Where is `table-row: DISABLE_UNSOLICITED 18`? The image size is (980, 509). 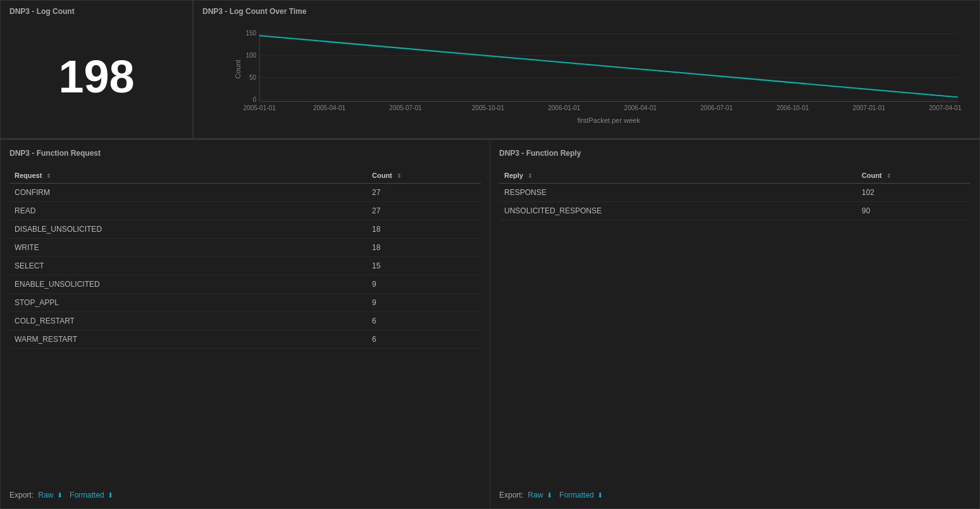
table-row: DISABLE_UNSOLICITED 18 is located at coordinates (245, 229).